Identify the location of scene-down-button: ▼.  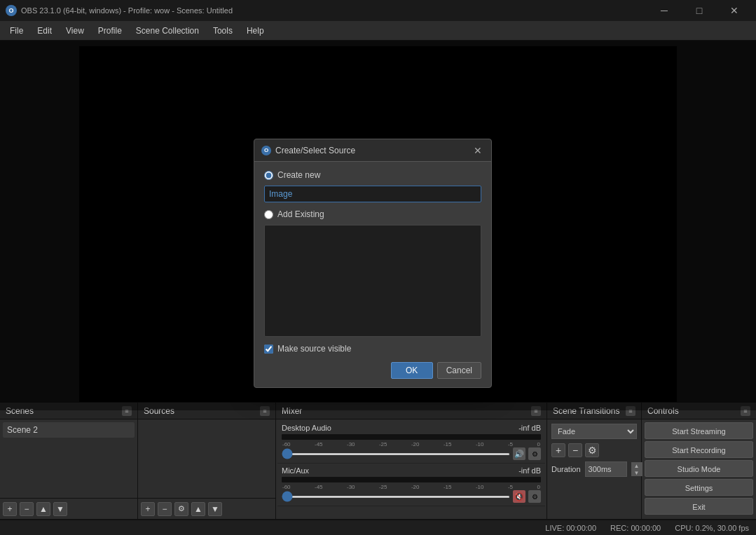
(60, 509).